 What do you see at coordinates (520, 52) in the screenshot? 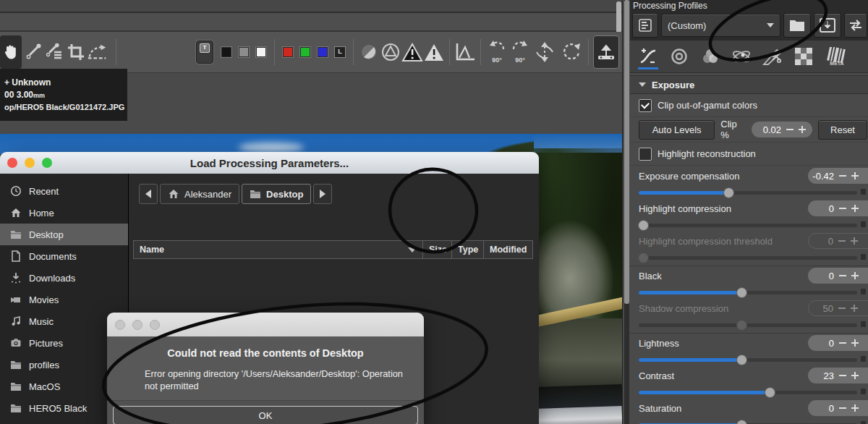
I see `rotate-right-button: 90°` at bounding box center [520, 52].